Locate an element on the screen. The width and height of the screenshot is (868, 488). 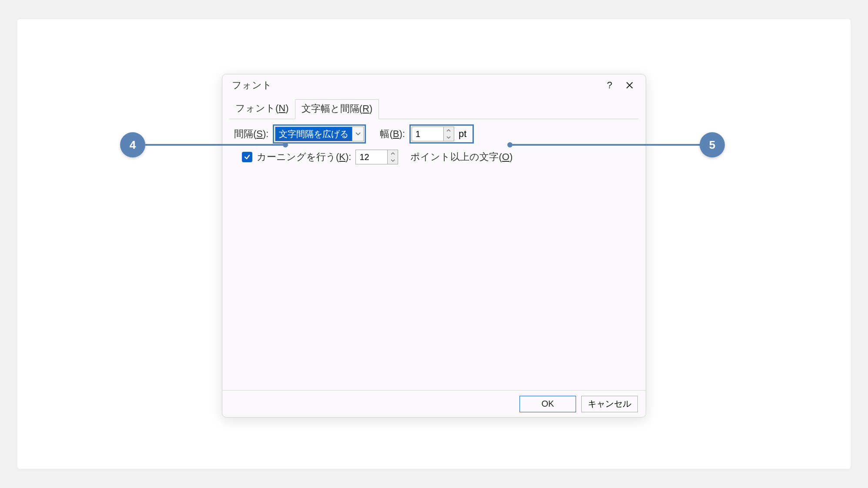
tab-strip: フォント(N) 文字幅と間隔(R) is located at coordinates (434, 107).